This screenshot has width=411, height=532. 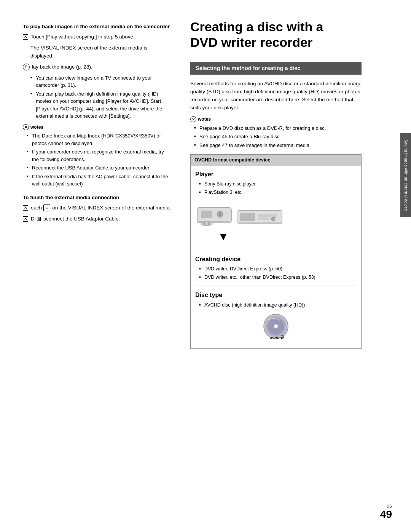 What do you see at coordinates (25, 37) in the screenshot?
I see `checkbox-icon: ✕` at bounding box center [25, 37].